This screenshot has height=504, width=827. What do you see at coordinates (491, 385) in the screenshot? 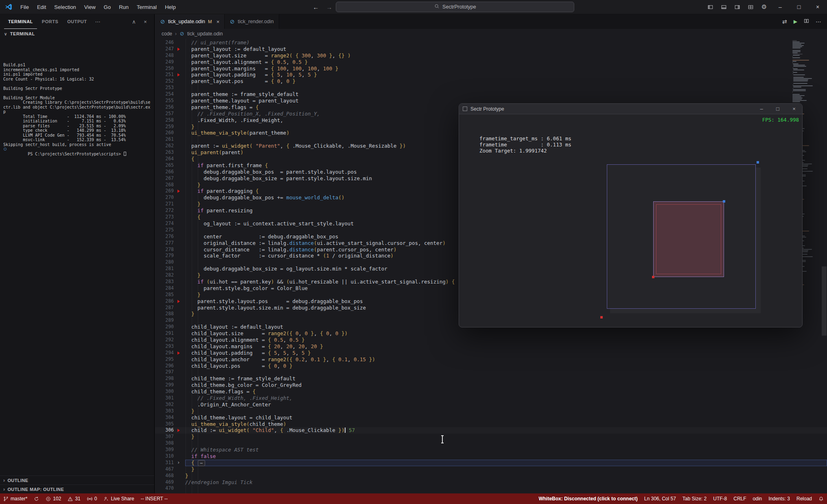
I see `code-line-299: 299 child_theme.bg_color = Color_GreyRed` at bounding box center [491, 385].